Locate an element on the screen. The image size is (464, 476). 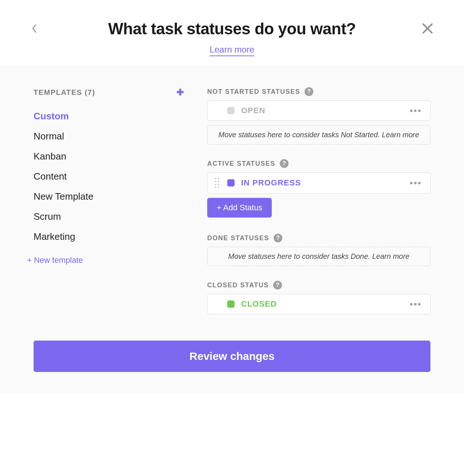
drop-zone-text: Move statuses here to consider tasks Not… is located at coordinates (300, 135).